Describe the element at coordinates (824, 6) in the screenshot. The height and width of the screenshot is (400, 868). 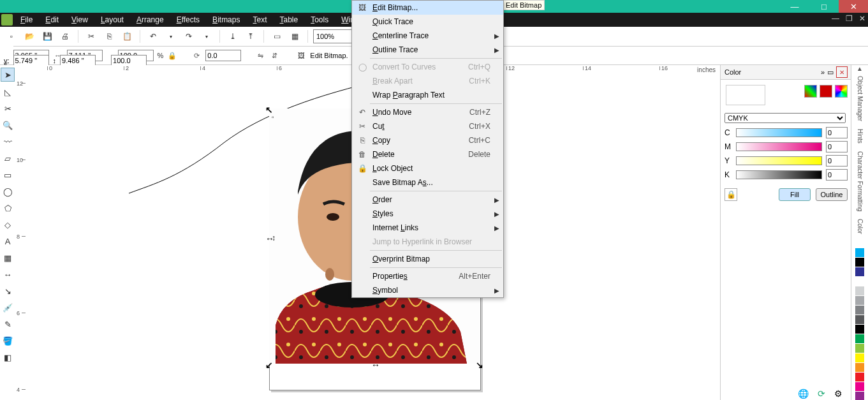
I see `maximize-button: □` at that location.